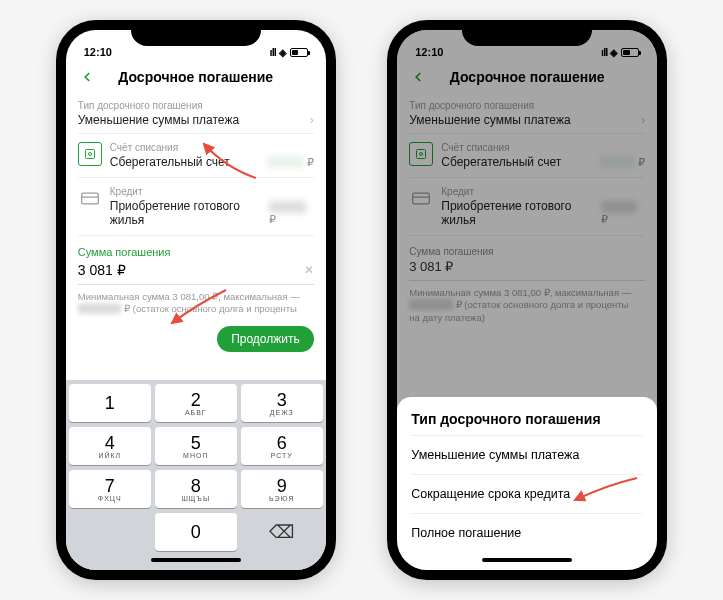  I want to click on key-empty, so click(110, 532).